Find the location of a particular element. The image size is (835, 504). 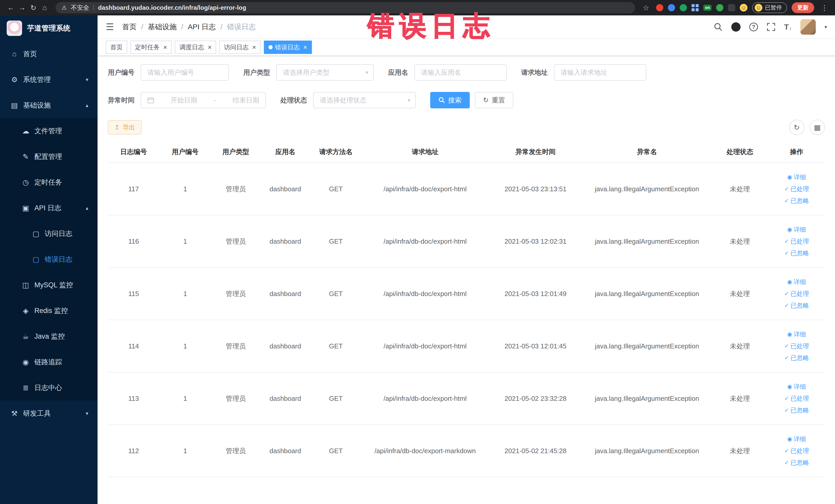

user-type-select: 请选择用户类型 ▾ is located at coordinates (325, 73).